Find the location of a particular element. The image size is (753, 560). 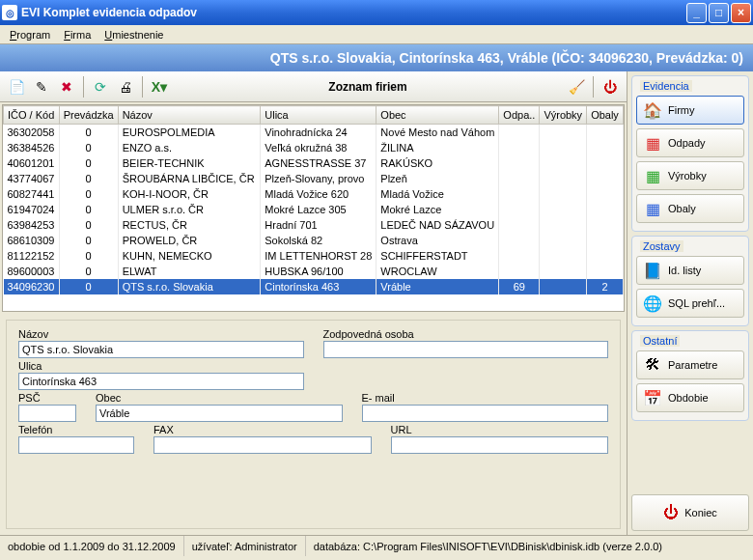

label-zodp: Zodpovedná osoba is located at coordinates (466, 334).